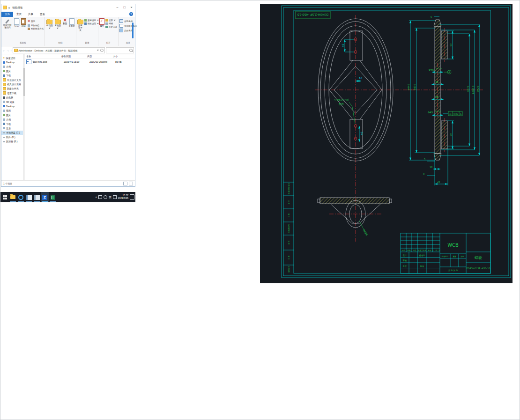 The width and height of the screenshot is (520, 420). What do you see at coordinates (133, 30) in the screenshot?
I see `ribbon-scrollbar` at bounding box center [133, 30].